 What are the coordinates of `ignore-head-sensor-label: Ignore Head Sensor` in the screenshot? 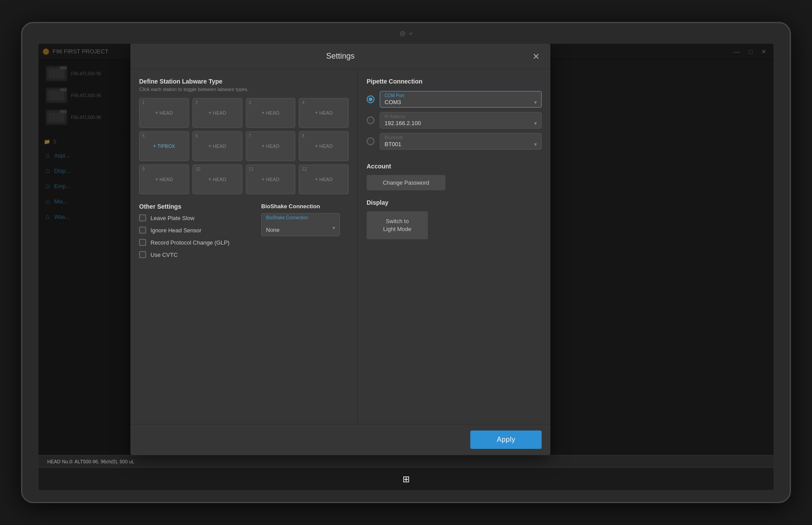 It's located at (176, 230).